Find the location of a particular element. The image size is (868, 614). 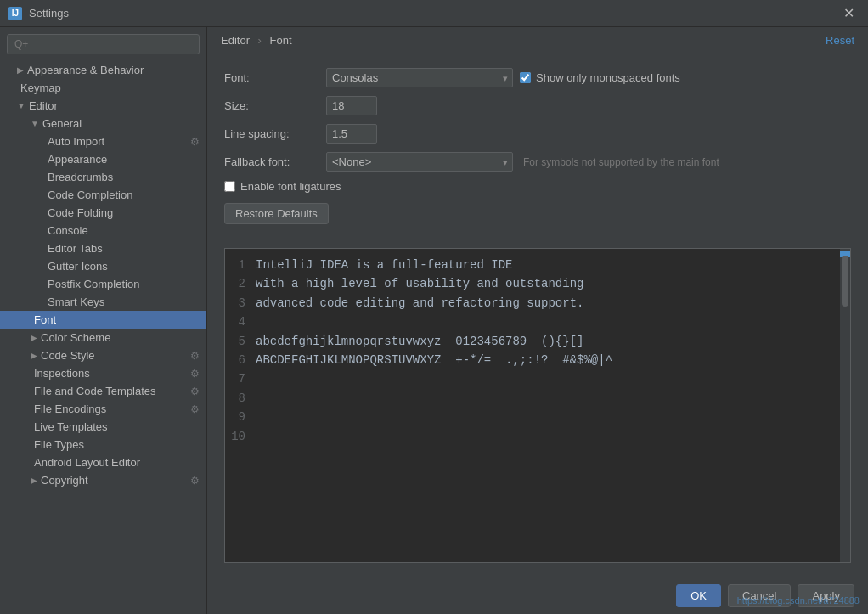

sidebar-item-label: Android Layout Editor is located at coordinates (87, 462).